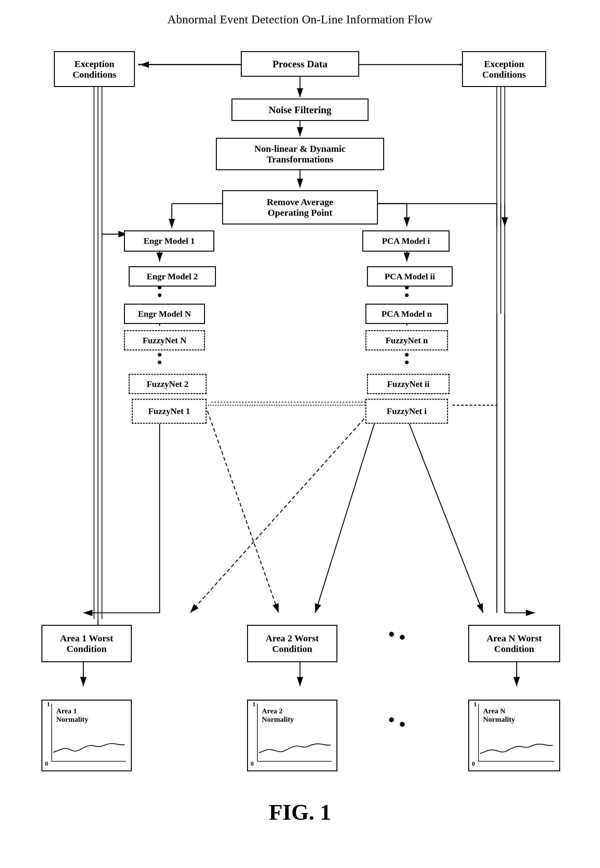  I want to click on nonlinear-label: Non-linear & Dynamic Transformations, so click(300, 154).